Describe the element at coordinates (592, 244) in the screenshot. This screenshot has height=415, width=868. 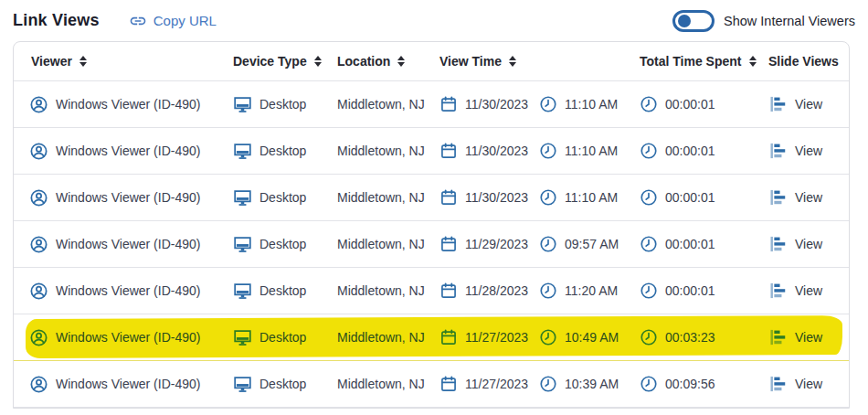
I see `view-time-value: 09:57 AM` at that location.